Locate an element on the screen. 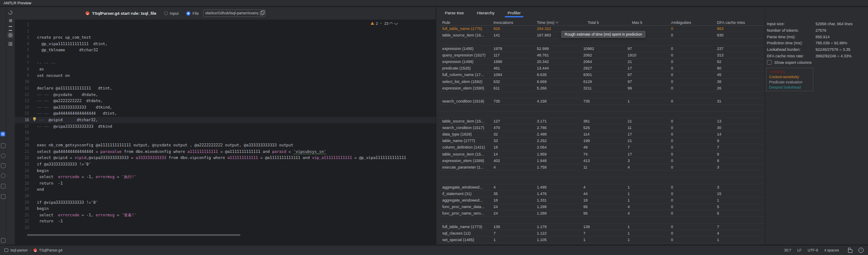  table-row: select_list (1581)6321.073632106 is located at coordinates (602, 244).